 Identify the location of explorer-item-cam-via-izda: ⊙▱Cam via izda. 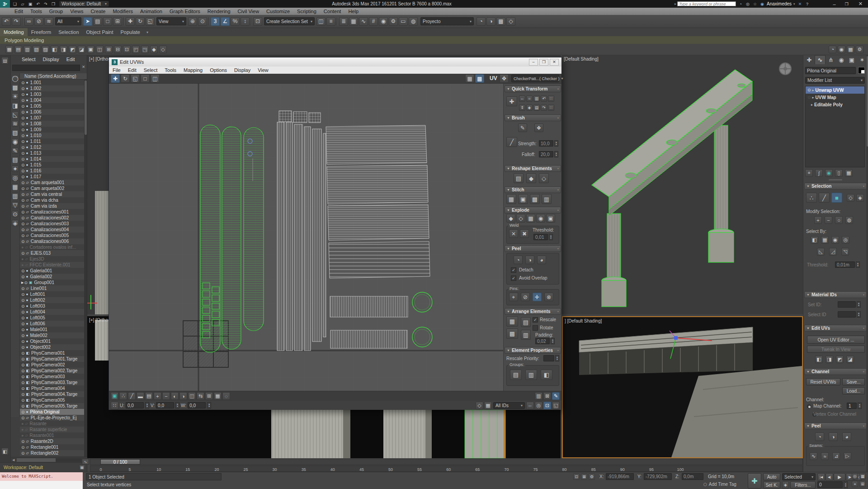
(52, 206).